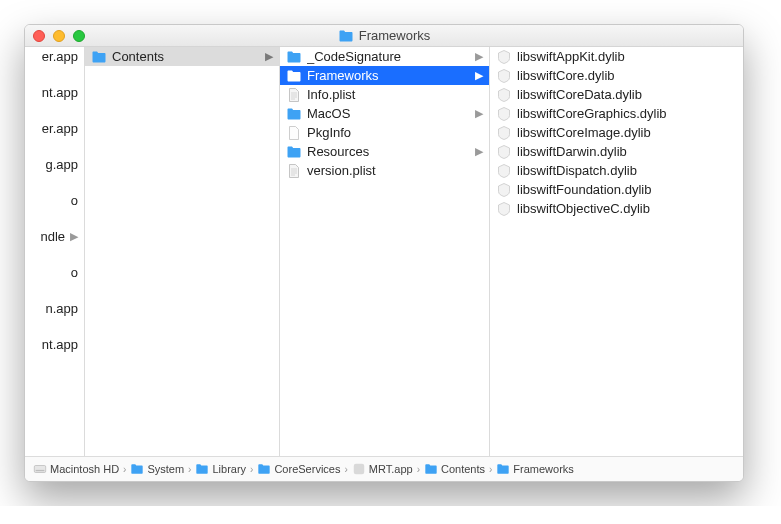 This screenshot has width=781, height=524. I want to click on list-item: libswiftCoreData.dylib, so click(616, 94).